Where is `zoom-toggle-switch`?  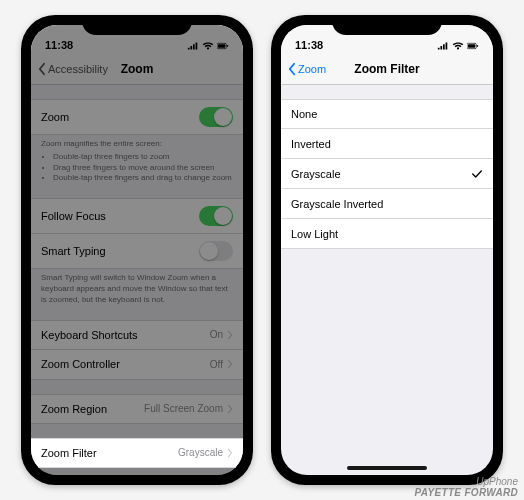
zoom-toggle-switch is located at coordinates (216, 117).